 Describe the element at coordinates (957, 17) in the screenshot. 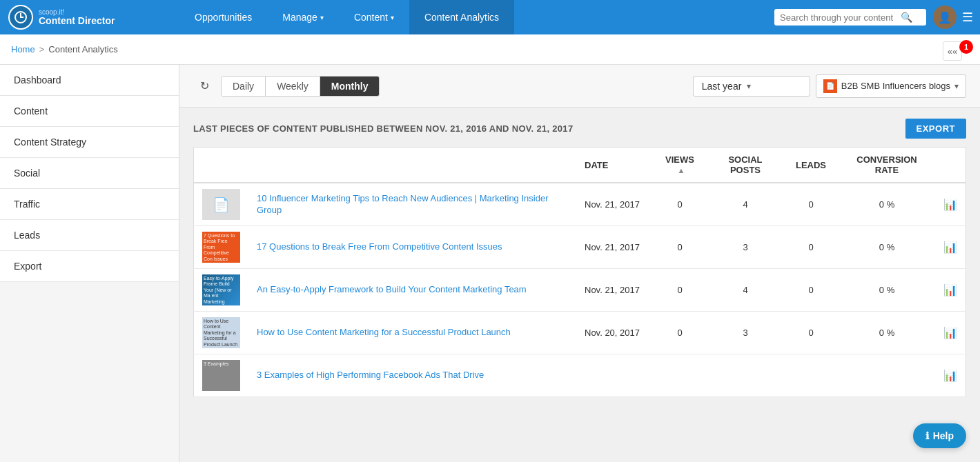

I see `header-right: 👤 ☰` at that location.